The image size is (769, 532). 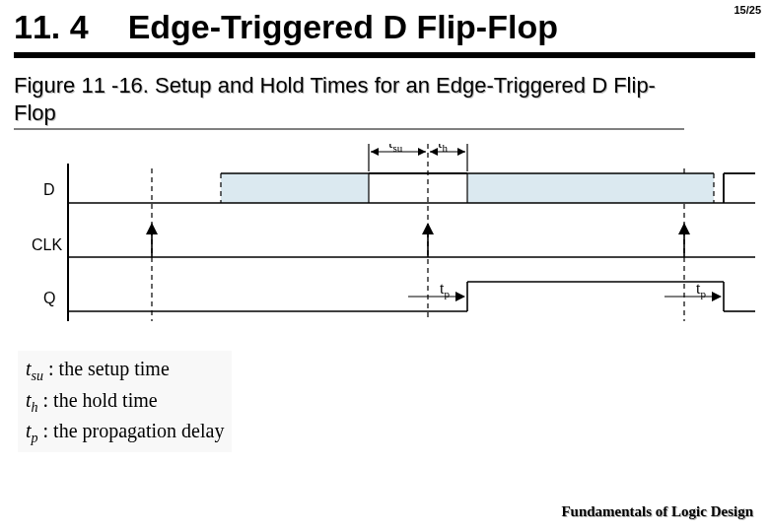 What do you see at coordinates (124, 402) in the screenshot?
I see `legend-th: th : the hold time` at bounding box center [124, 402].